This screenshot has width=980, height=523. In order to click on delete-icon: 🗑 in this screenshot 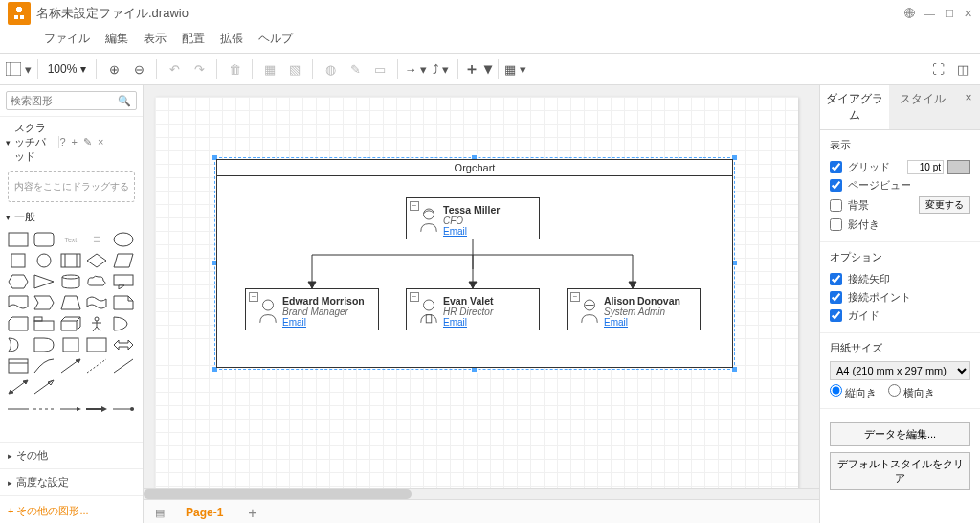, I will do `click(234, 69)`.